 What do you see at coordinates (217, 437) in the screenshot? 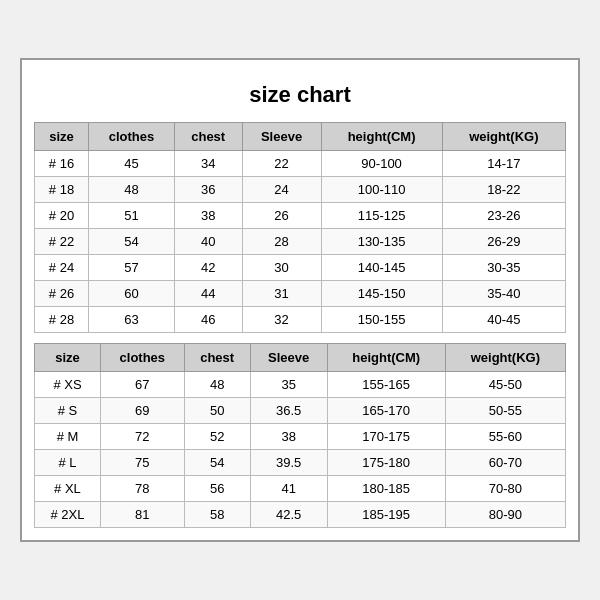
I see `table-cell: 52` at bounding box center [217, 437].